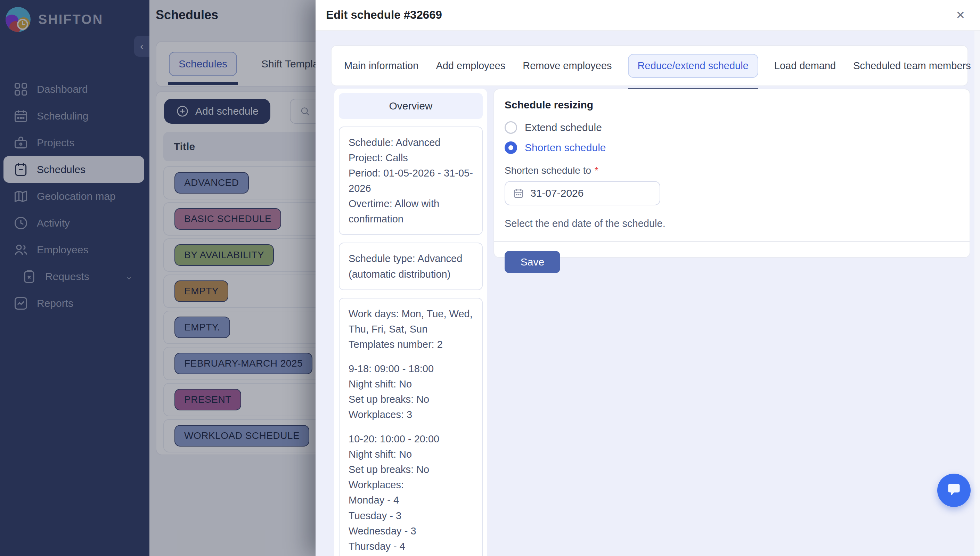  I want to click on overview-type-text: Schedule type: Advanced (automatic distr…, so click(411, 266).